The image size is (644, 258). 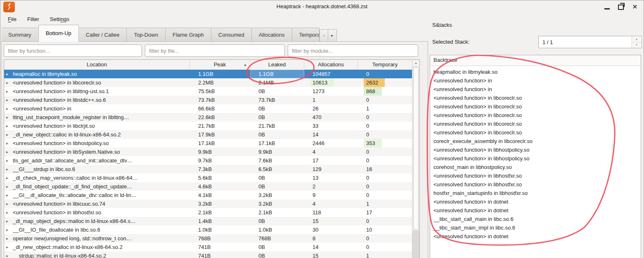 What do you see at coordinates (208, 161) in the screenshot?
I see `table-row: ▸tls_get_addr_tail::allocate_and_init::a…` at bounding box center [208, 161].